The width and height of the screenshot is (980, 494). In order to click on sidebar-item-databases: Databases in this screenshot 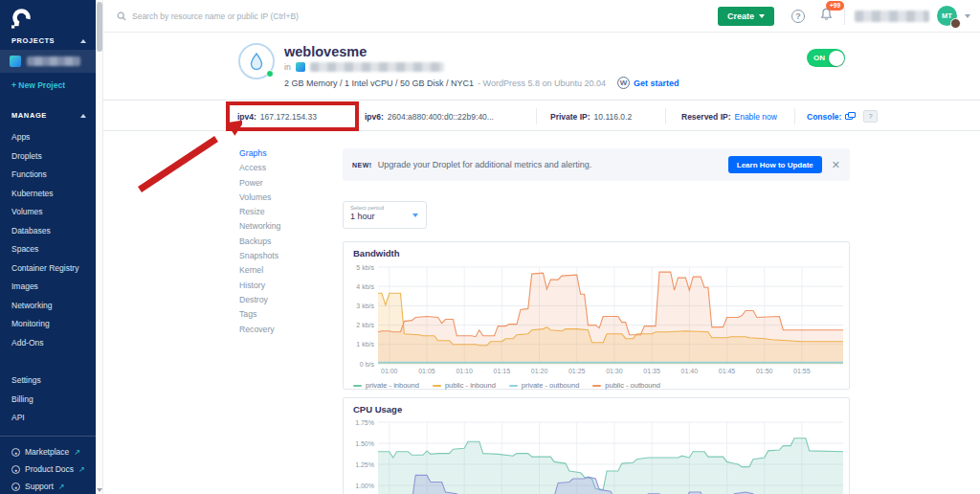, I will do `click(45, 232)`.